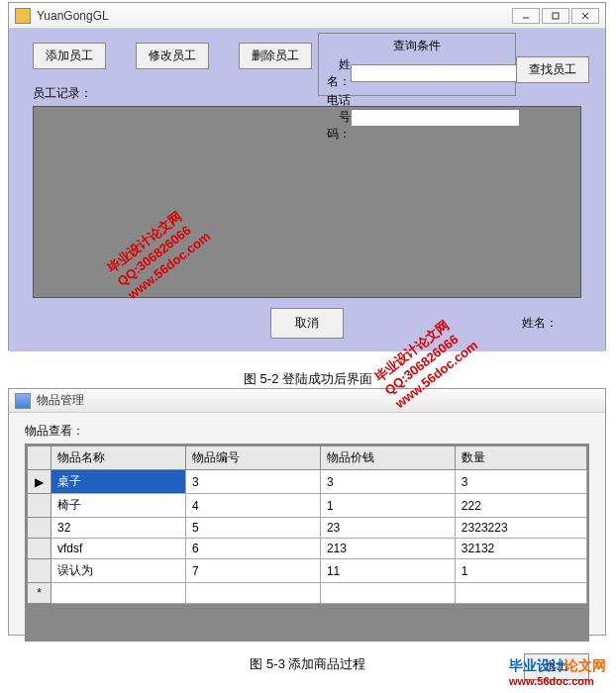 Image resolution: width=616 pixels, height=693 pixels. I want to click on cell: 32132, so click(521, 548).